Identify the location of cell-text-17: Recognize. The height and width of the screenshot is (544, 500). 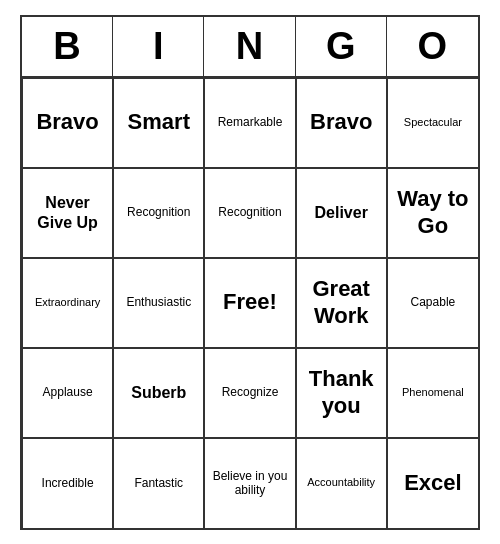
(250, 392).